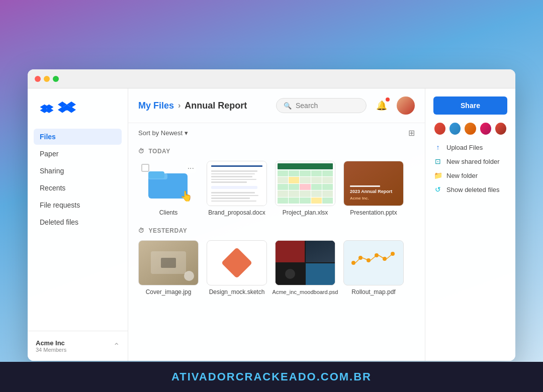  Describe the element at coordinates (438, 147) in the screenshot. I see `upload-icon: ↑` at that location.